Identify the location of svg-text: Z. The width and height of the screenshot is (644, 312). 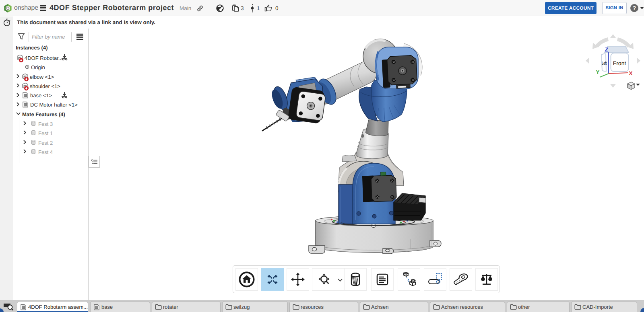
(607, 49).